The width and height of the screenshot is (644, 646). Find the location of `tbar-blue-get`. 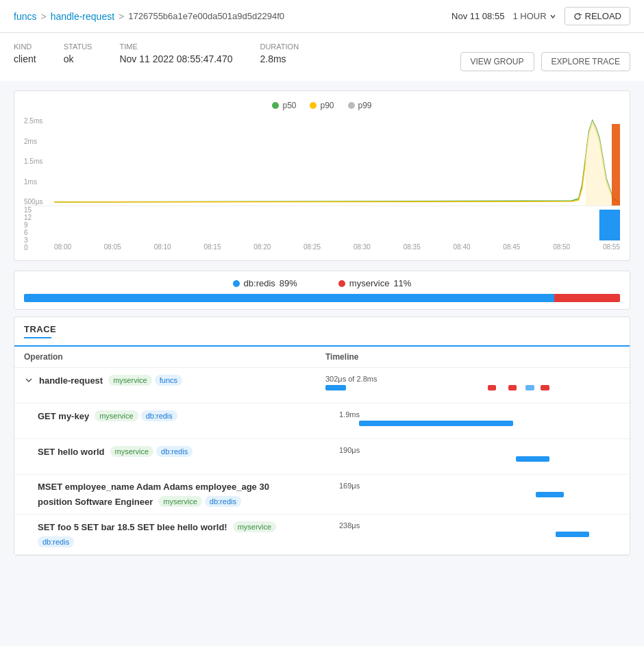

tbar-blue-get is located at coordinates (436, 423).